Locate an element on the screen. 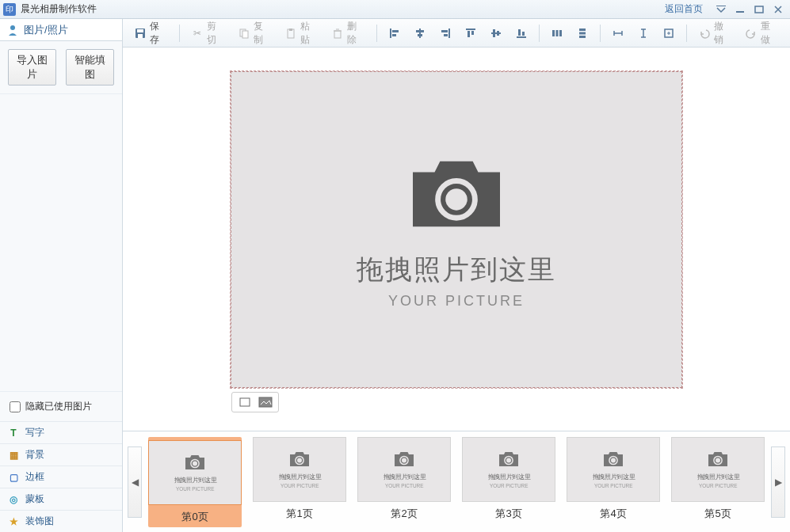 The width and height of the screenshot is (790, 532). sidebar-item-4: ★装饰图 is located at coordinates (61, 521).